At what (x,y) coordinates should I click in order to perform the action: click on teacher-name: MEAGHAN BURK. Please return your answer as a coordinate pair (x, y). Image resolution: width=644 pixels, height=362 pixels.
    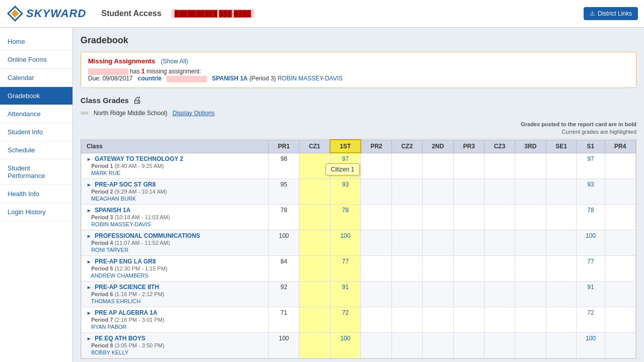
    Looking at the image, I should click on (111, 199).